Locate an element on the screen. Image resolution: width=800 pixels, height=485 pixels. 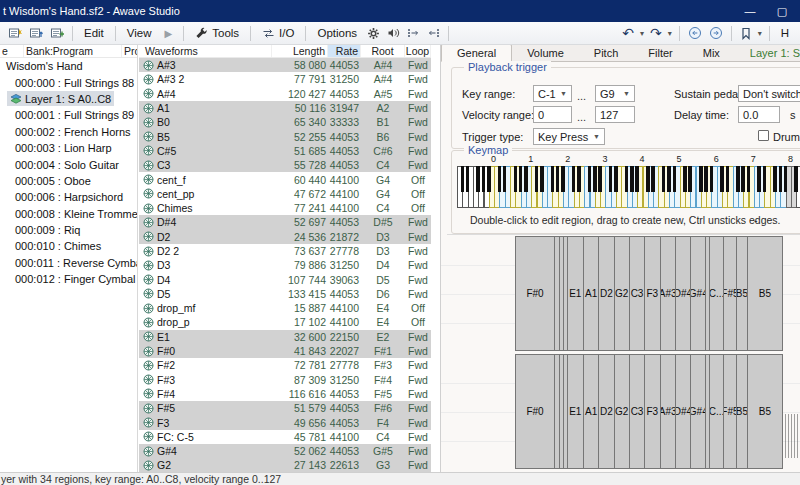
tree-item: Wisdom's Hand is located at coordinates (68, 66).